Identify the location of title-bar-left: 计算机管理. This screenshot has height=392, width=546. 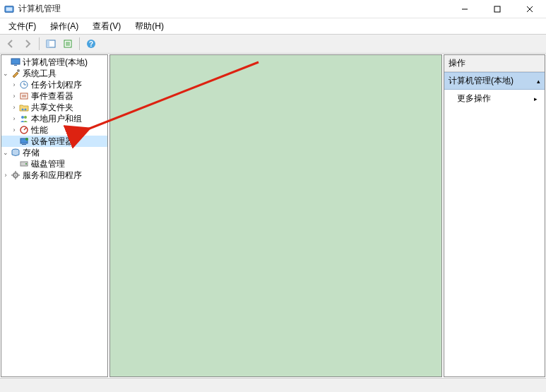
(32, 8).